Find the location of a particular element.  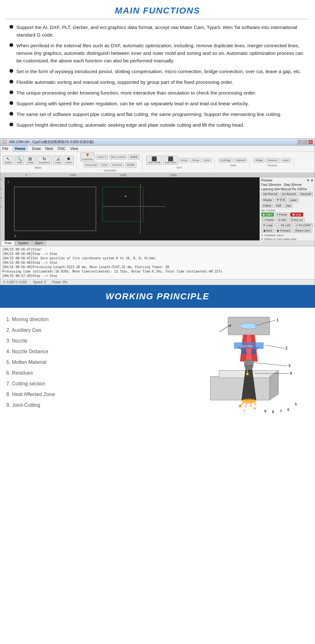

lead-tool: ⊿ Lead is located at coordinates (58, 160).